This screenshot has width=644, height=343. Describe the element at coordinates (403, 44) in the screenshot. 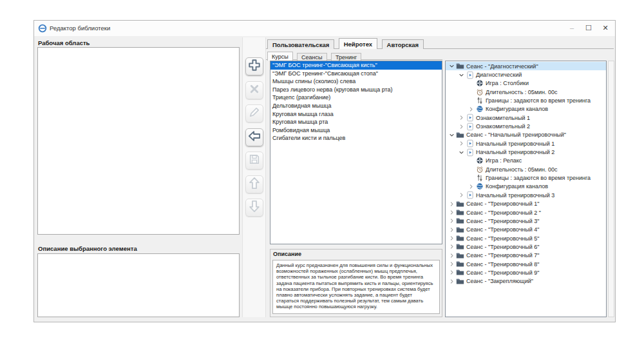

I see `tab-author: Авторская` at that location.